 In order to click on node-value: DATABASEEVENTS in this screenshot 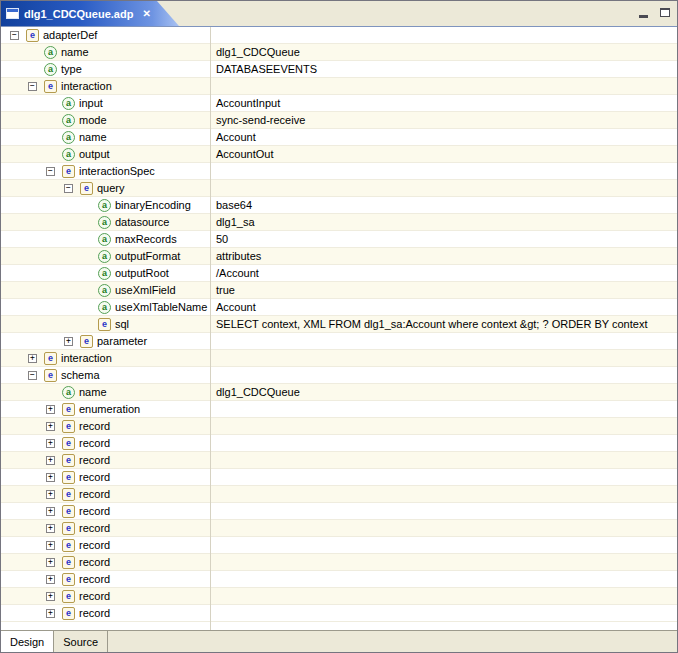, I will do `click(444, 69)`.